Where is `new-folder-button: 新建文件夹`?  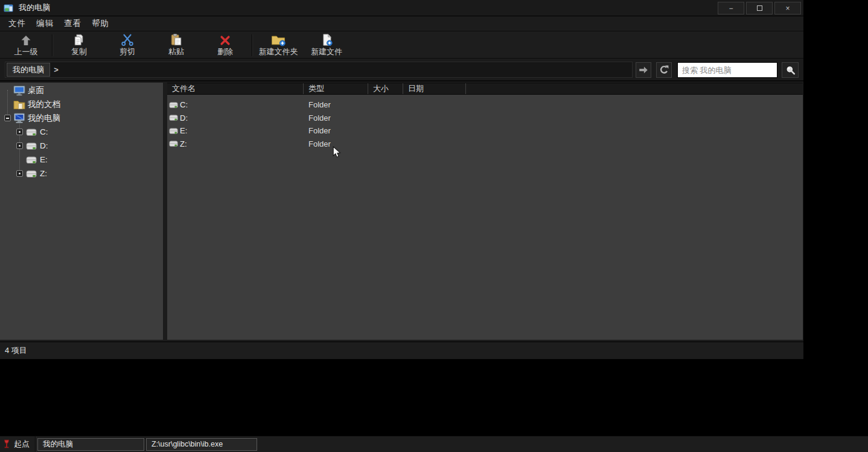 new-folder-button: 新建文件夹 is located at coordinates (278, 45).